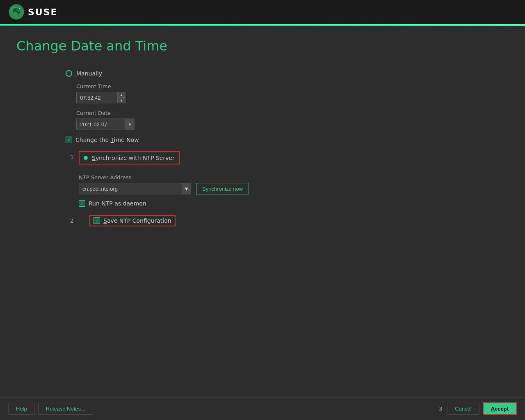 The width and height of the screenshot is (525, 420). I want to click on ntp-server-address-group: NTP Server Address ▼ Synchronize now, so click(164, 185).